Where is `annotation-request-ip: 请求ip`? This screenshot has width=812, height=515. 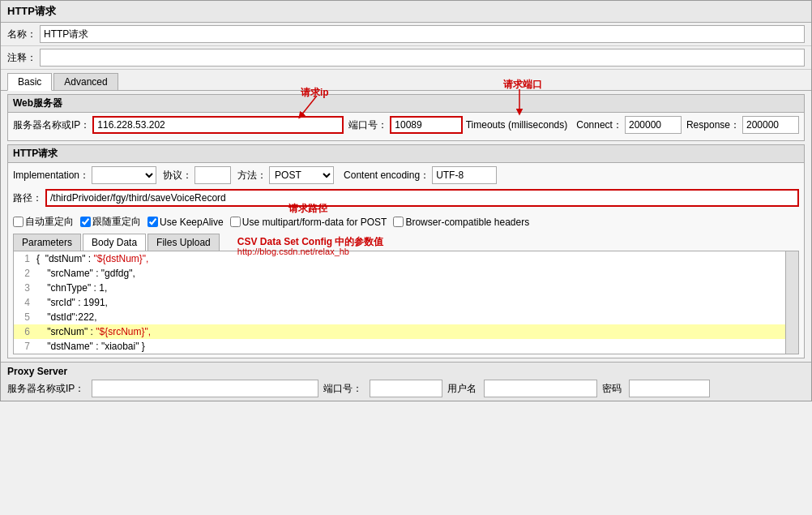
annotation-request-ip: 请求ip is located at coordinates (314, 92).